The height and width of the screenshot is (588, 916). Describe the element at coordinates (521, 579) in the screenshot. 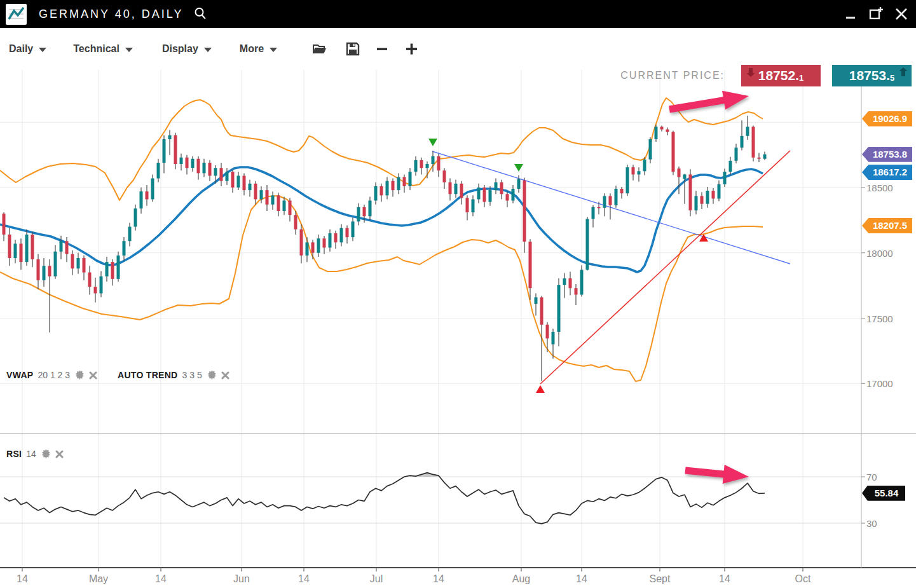

I see `x-axis-label: Aug` at that location.